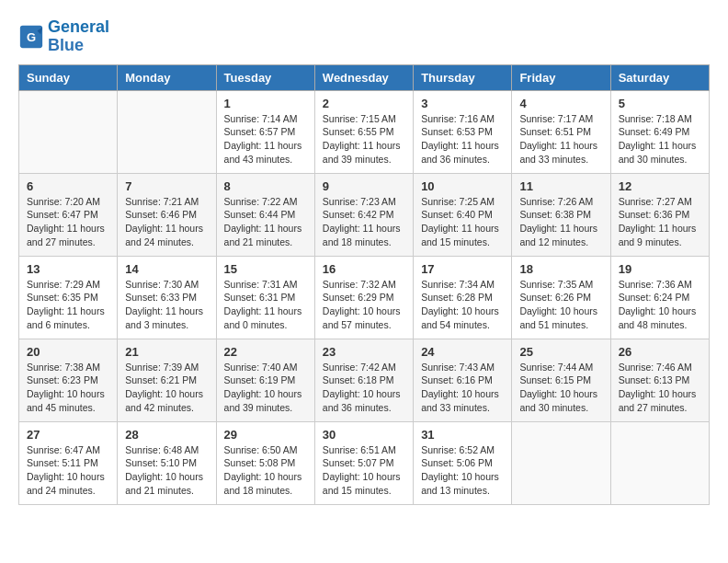 The height and width of the screenshot is (563, 728). What do you see at coordinates (79, 37) in the screenshot?
I see `logo-text: General Blue` at bounding box center [79, 37].